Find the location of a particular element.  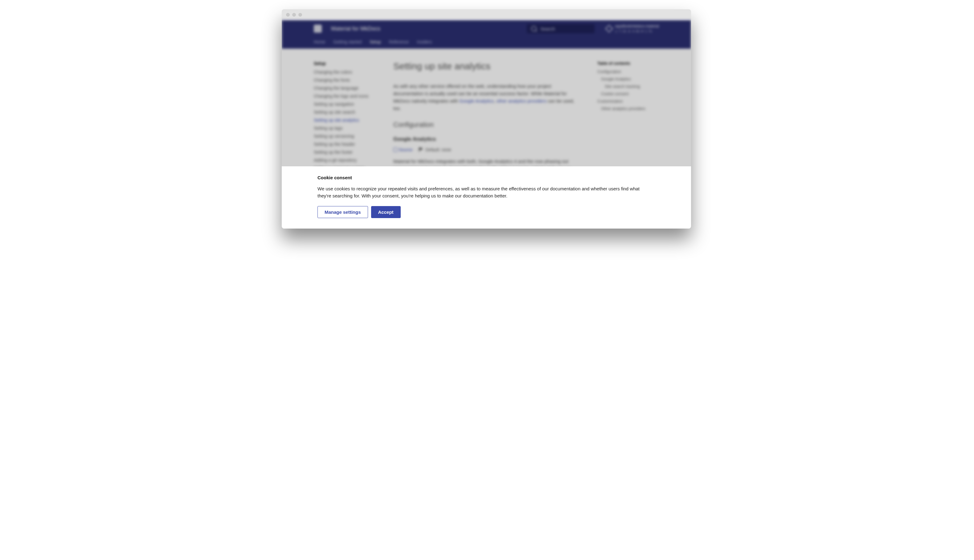

consent-title: Cookie consent is located at coordinates (484, 178).